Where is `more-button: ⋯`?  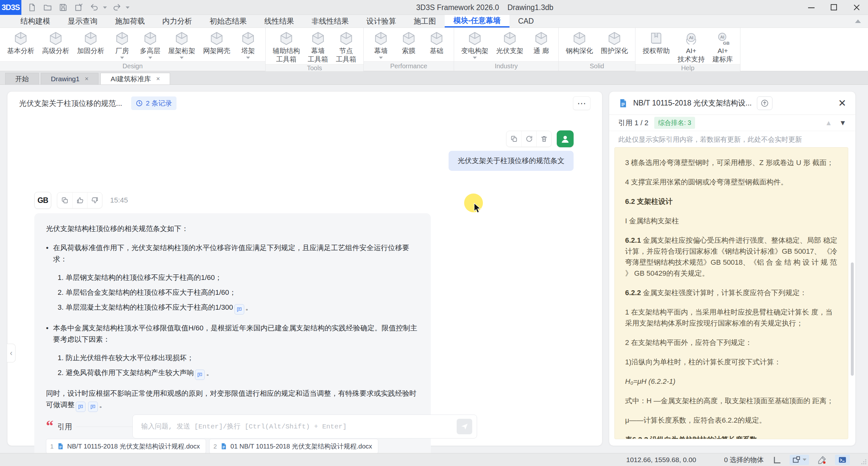 more-button: ⋯ is located at coordinates (582, 103).